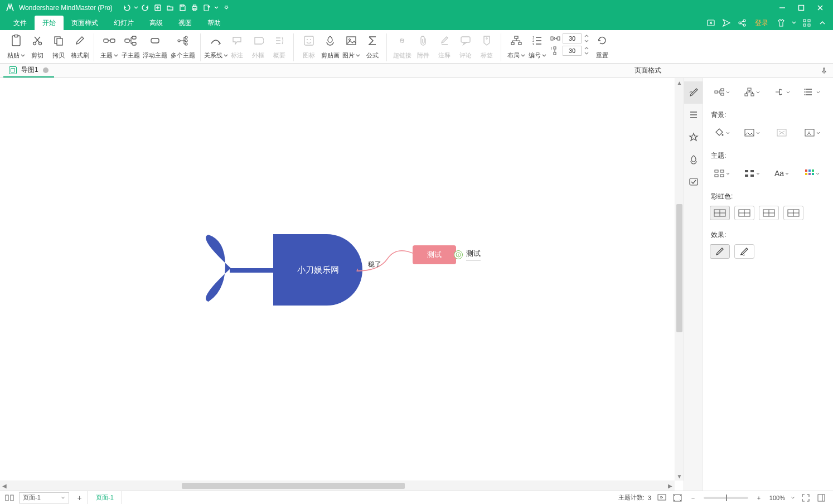 The width and height of the screenshot is (833, 504). Describe the element at coordinates (602, 46) in the screenshot. I see `reset-button: 重置` at that location.